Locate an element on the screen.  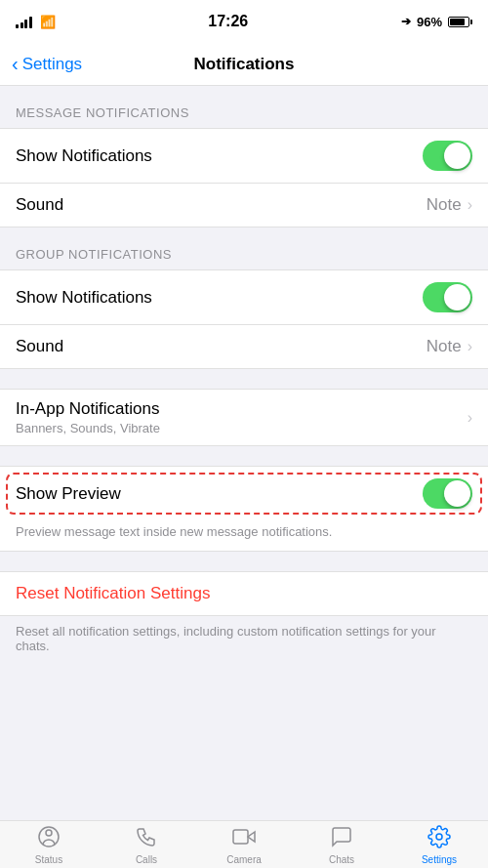
status-time: 17:26 is located at coordinates (228, 21).